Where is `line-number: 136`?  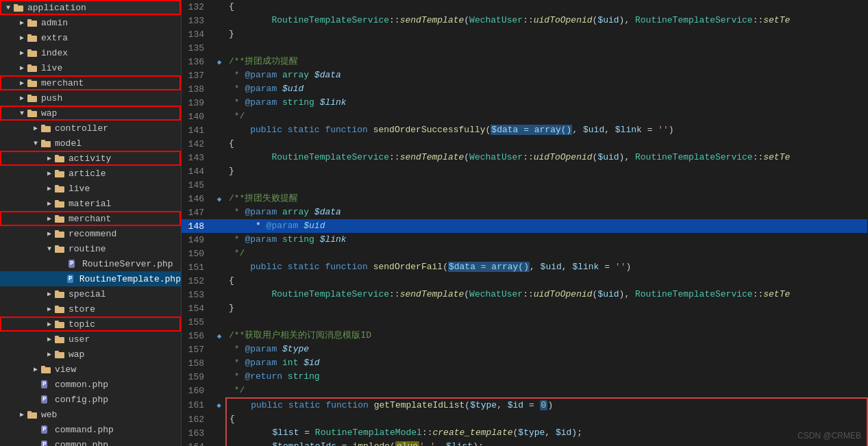
line-number: 136 is located at coordinates (197, 62).